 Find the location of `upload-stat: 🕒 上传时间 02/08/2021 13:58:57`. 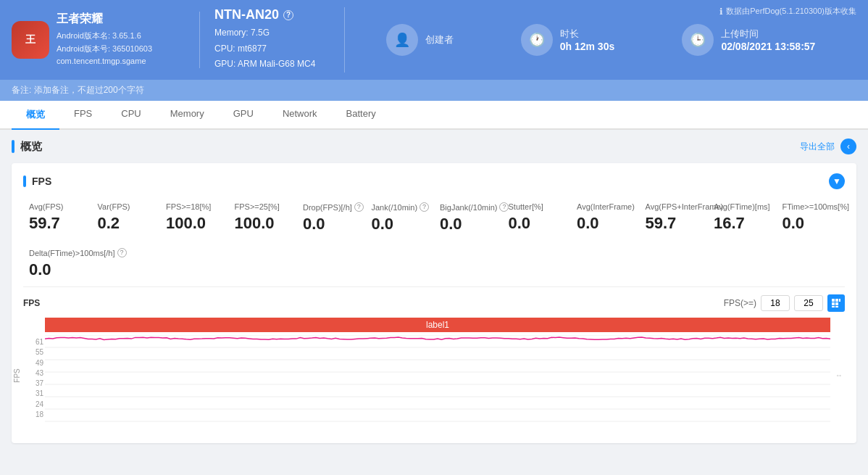

upload-stat: 🕒 上传时间 02/08/2021 13:58:57 is located at coordinates (748, 40).